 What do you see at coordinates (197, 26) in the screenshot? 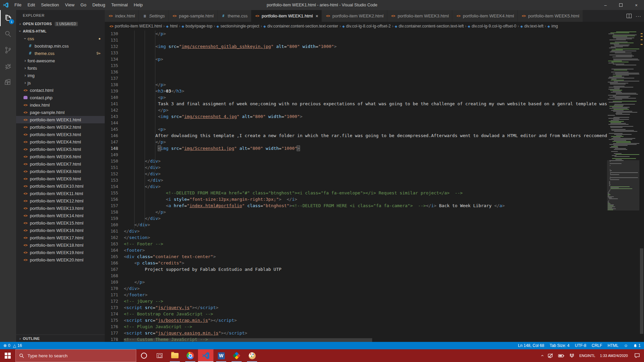
I see `breadcrumb-item: ◈body#page-top` at bounding box center [197, 26].